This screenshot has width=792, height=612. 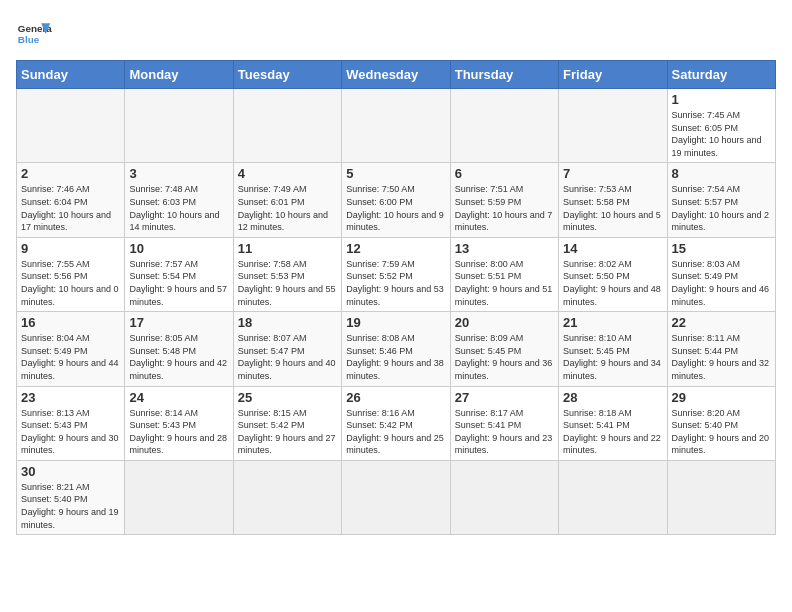 I want to click on weekday-header-thursday: Thursday, so click(x=504, y=75).